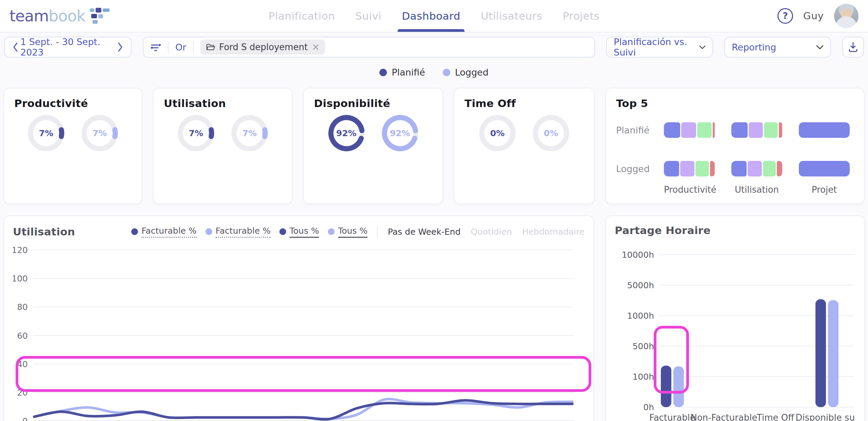 The height and width of the screenshot is (421, 868). I want to click on svg-text: 100, so click(20, 278).